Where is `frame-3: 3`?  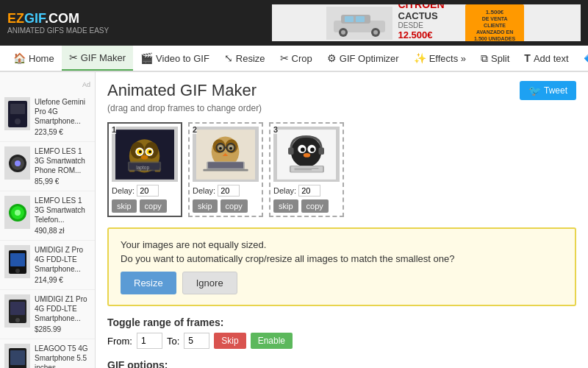
frame-3: 3 is located at coordinates (306, 169).